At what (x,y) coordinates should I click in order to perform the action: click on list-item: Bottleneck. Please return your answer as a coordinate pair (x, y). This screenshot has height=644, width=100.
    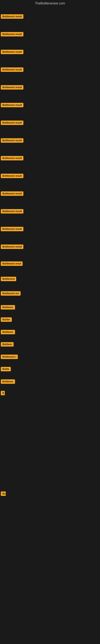
    Looking at the image, I should click on (50, 279).